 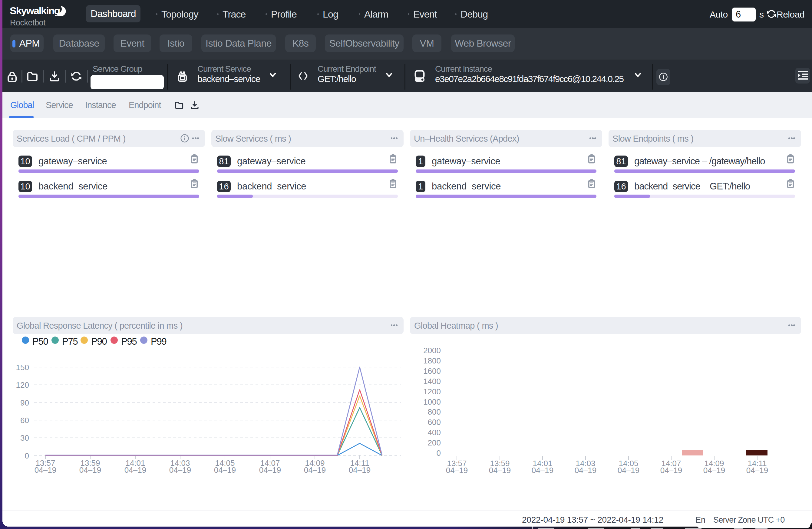 What do you see at coordinates (434, 422) in the screenshot?
I see `svg-text: 600` at bounding box center [434, 422].